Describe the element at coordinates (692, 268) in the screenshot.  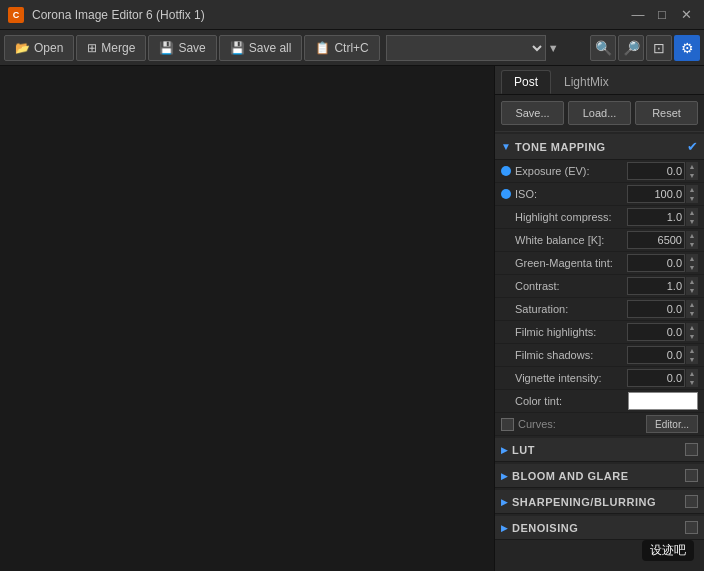
I see `green-magenta-down: ▼` at that location.